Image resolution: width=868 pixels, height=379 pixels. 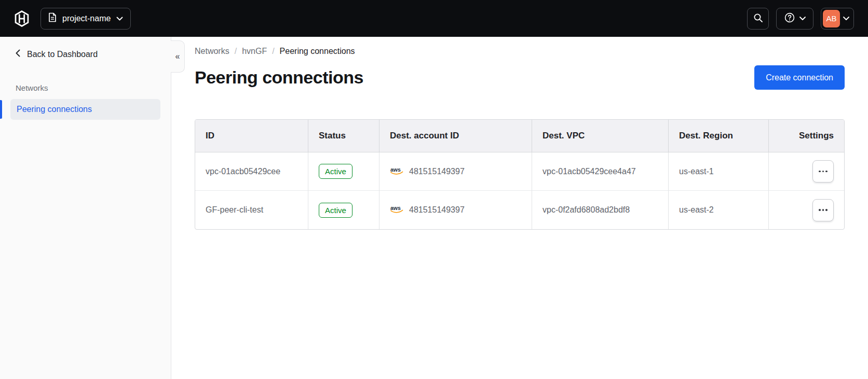 What do you see at coordinates (801, 19) in the screenshot?
I see `topbar-actions: AB` at bounding box center [801, 19].